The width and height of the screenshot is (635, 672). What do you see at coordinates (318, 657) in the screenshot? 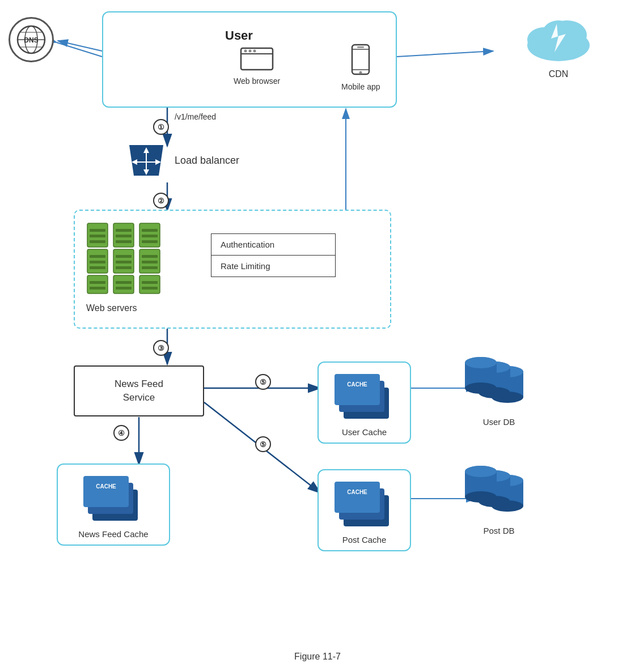
I see `figure-caption: Figure 11-7` at bounding box center [318, 657].